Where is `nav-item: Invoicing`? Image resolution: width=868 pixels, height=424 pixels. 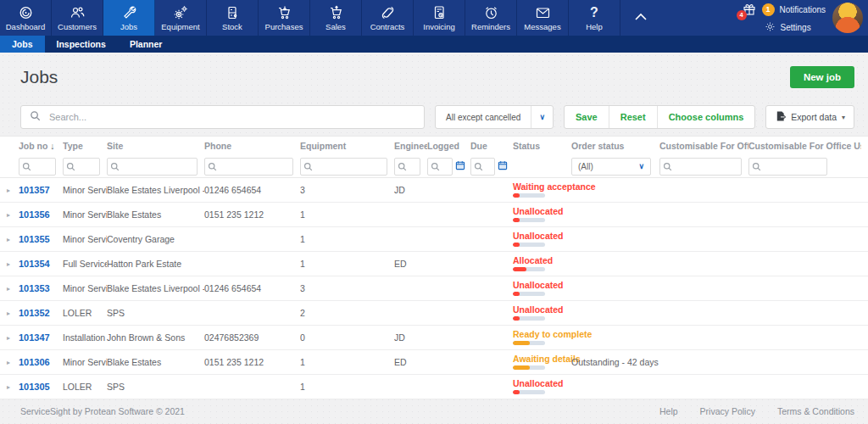
nav-item: Invoicing is located at coordinates (439, 18).